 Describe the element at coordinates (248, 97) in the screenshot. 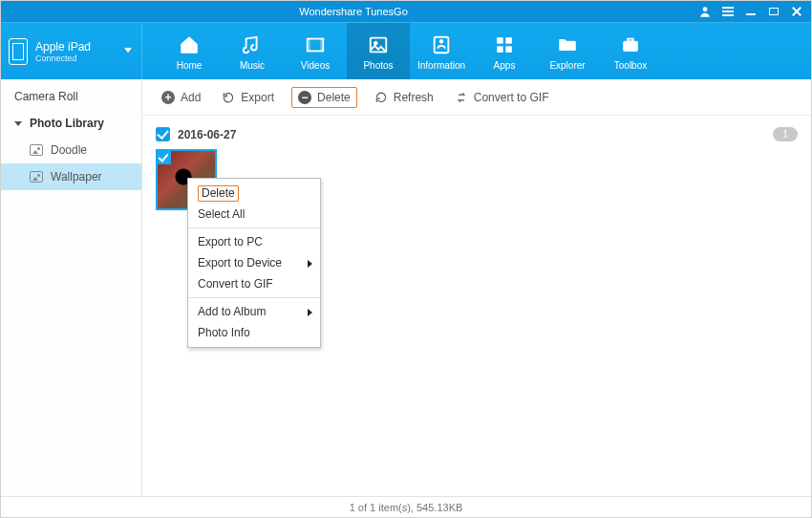

I see `export-button: Export` at that location.